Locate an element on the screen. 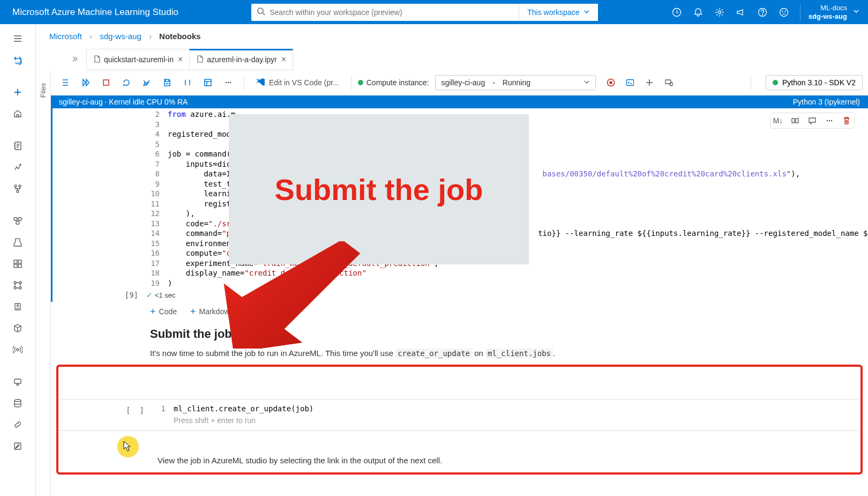 This screenshot has width=868, height=496. cell-action-toolbar: M↓ is located at coordinates (812, 121).